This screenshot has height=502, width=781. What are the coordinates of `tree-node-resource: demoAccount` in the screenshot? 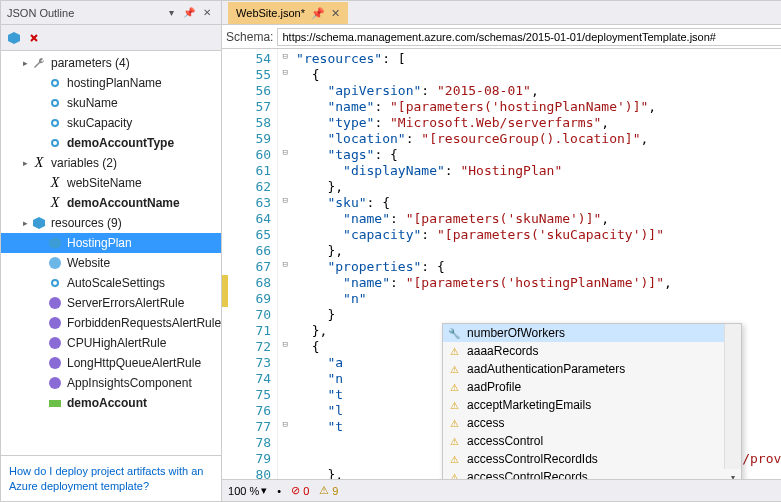 It's located at (111, 403).